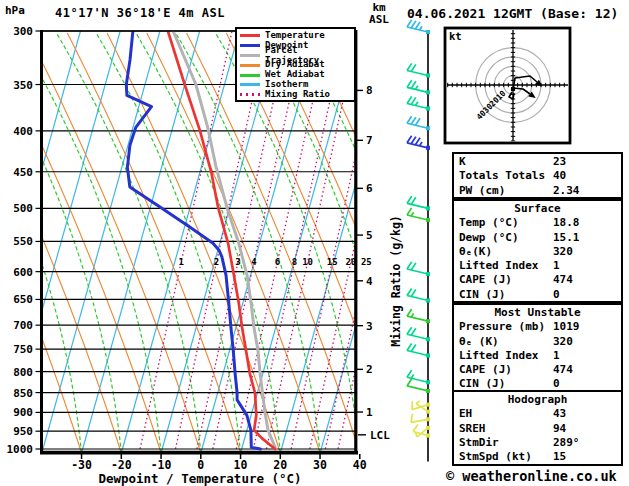  Describe the element at coordinates (560, 428) in the screenshot. I see `table-row-value: 94` at that location.